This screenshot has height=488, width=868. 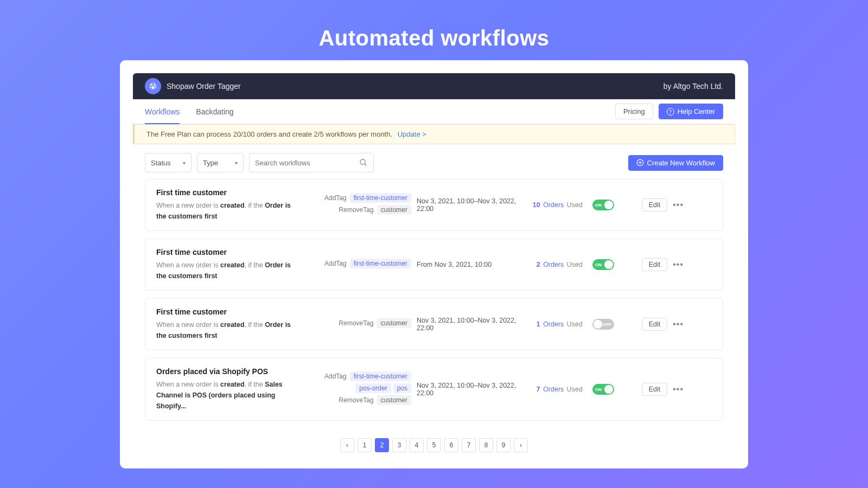 I want to click on chevron-right-icon: ›, so click(x=521, y=445).